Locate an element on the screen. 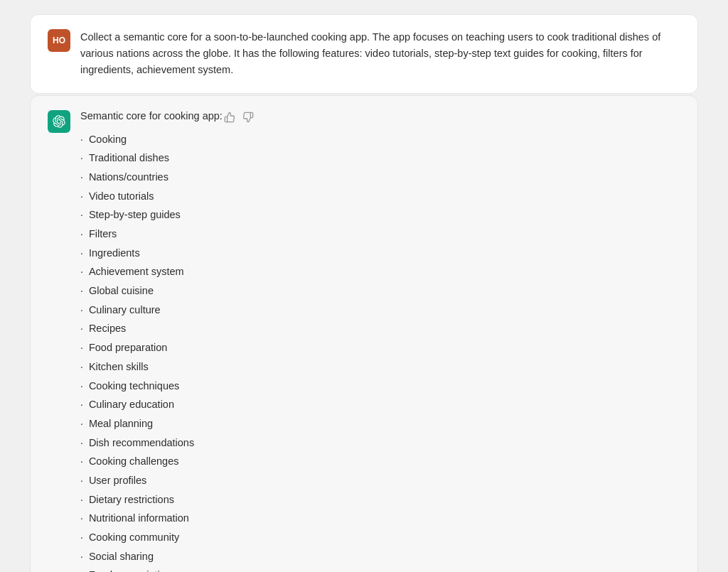  list-item: ·Culinary education is located at coordinates (168, 405).